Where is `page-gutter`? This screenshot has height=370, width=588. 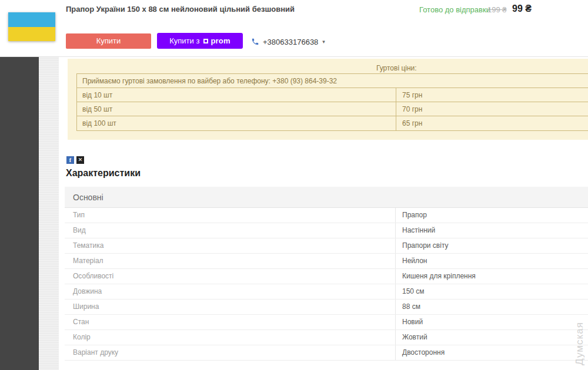 page-gutter is located at coordinates (49, 214).